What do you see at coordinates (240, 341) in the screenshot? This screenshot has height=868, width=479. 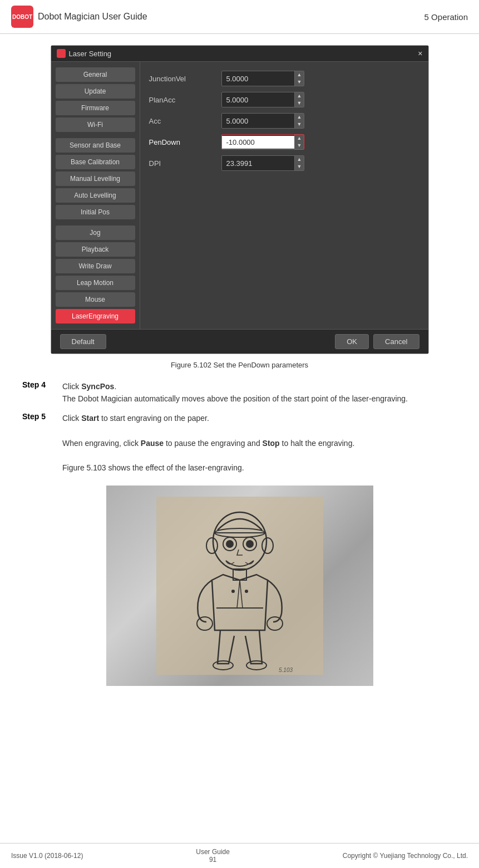 I see `dialog-footer: Default OK Cancel` at bounding box center [240, 341].